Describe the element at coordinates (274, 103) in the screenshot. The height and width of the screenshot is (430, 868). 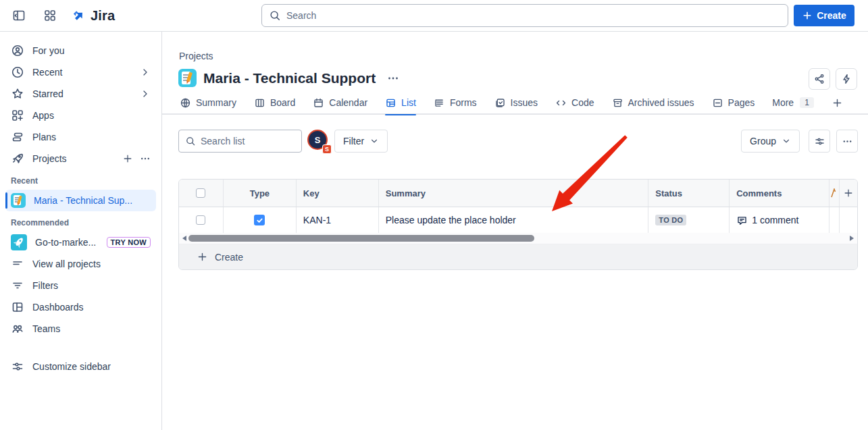
I see `tab-board: Board` at that location.